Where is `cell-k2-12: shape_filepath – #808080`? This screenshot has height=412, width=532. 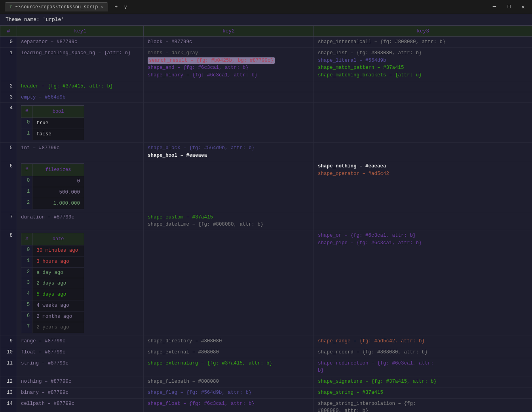
cell-k2-12: shape_filepath – #808080 is located at coordinates (229, 382).